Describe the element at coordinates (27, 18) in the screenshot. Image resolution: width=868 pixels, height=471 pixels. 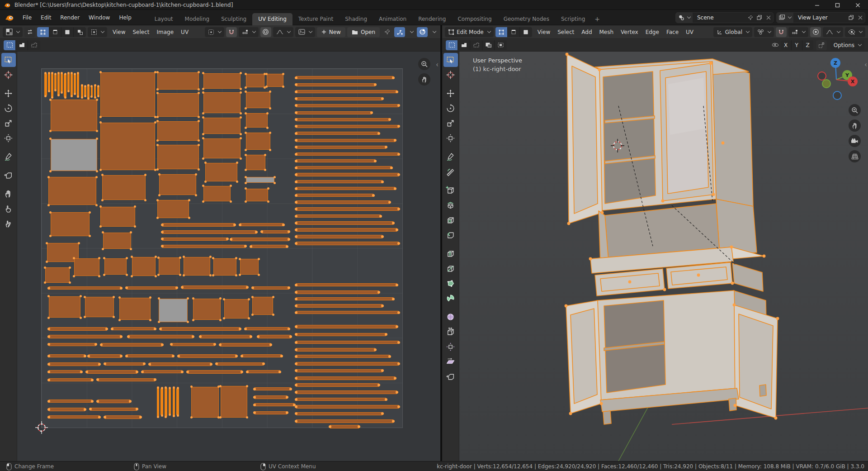
I see `menu-file: File` at that location.